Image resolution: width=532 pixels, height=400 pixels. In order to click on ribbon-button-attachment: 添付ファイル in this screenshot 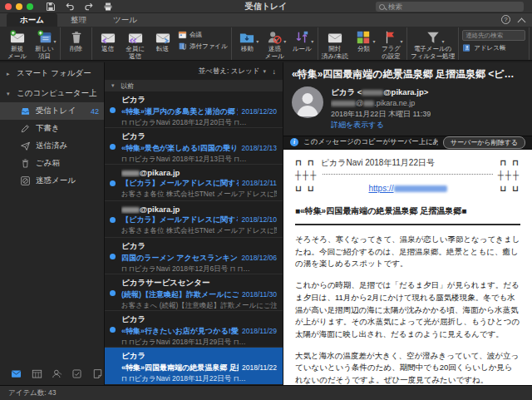, I will do `click(203, 47)`.